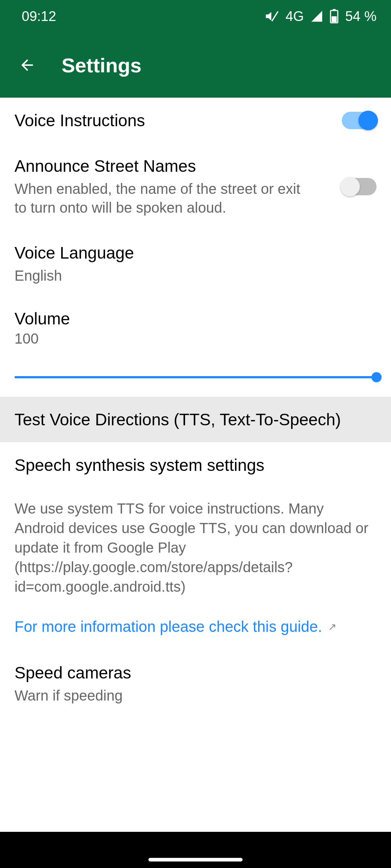 This screenshot has height=868, width=391. I want to click on voice-instructions-toggle, so click(359, 120).